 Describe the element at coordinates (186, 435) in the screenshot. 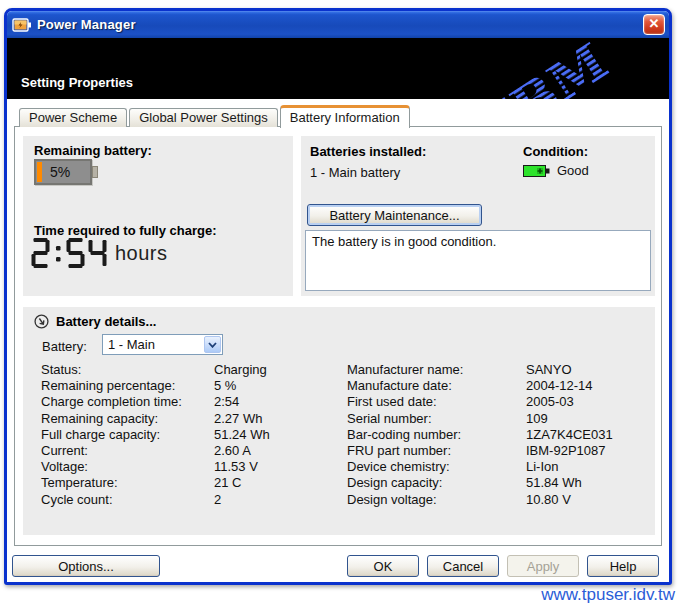

I see `details-grid-left: Status:ChargingRemaining percentage:5 %C…` at that location.